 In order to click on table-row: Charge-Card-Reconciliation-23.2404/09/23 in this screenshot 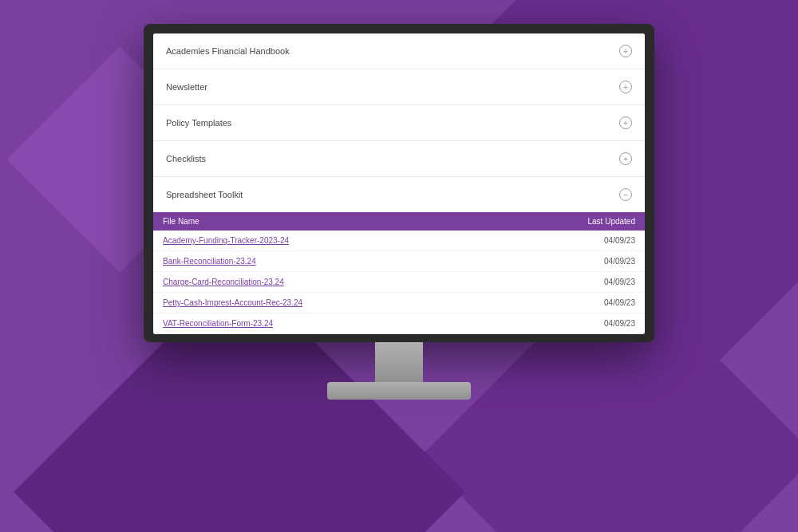, I will do `click(399, 282)`.